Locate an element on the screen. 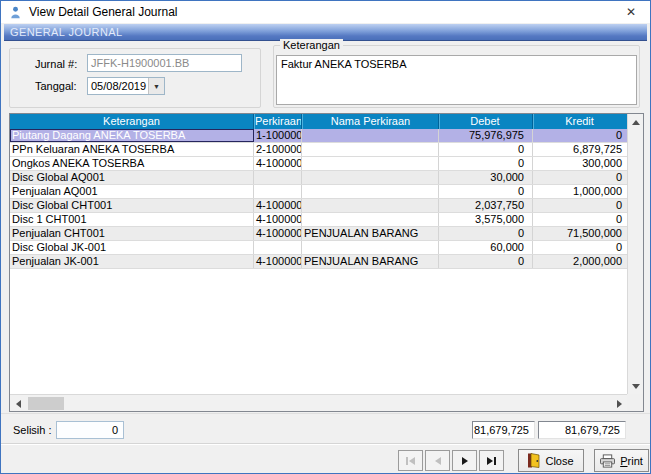  tanggal-label: Tanggal: is located at coordinates (56, 86).